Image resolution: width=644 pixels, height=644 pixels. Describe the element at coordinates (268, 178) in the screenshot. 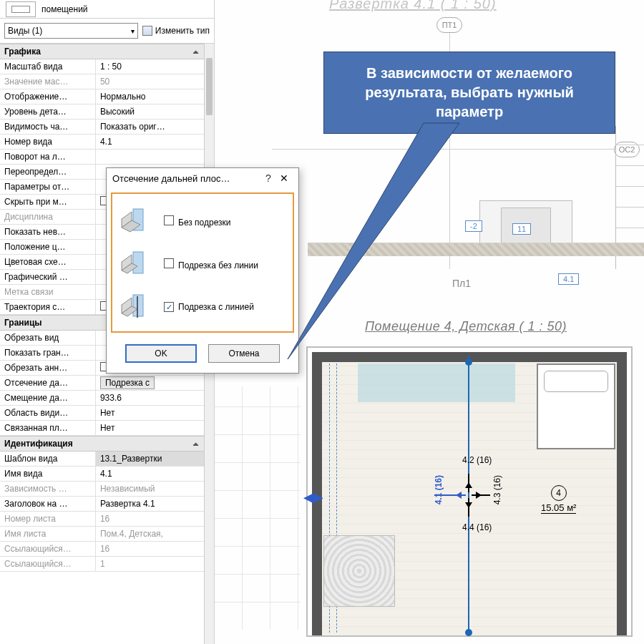

I see `help-icon: ?` at that location.